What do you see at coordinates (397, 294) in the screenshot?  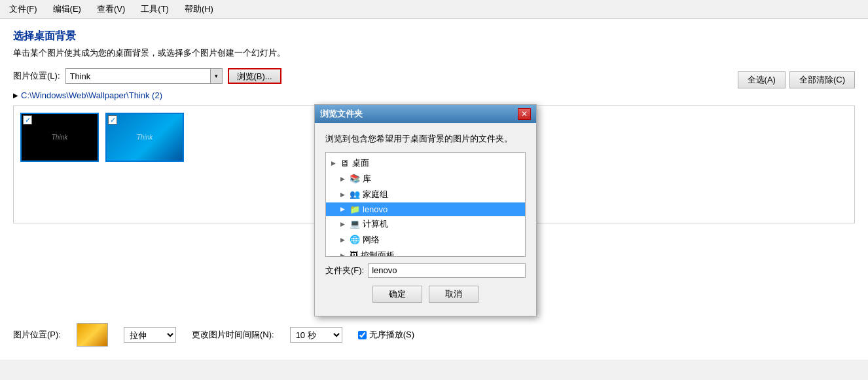 I see `ok-button: 确定` at bounding box center [397, 294].